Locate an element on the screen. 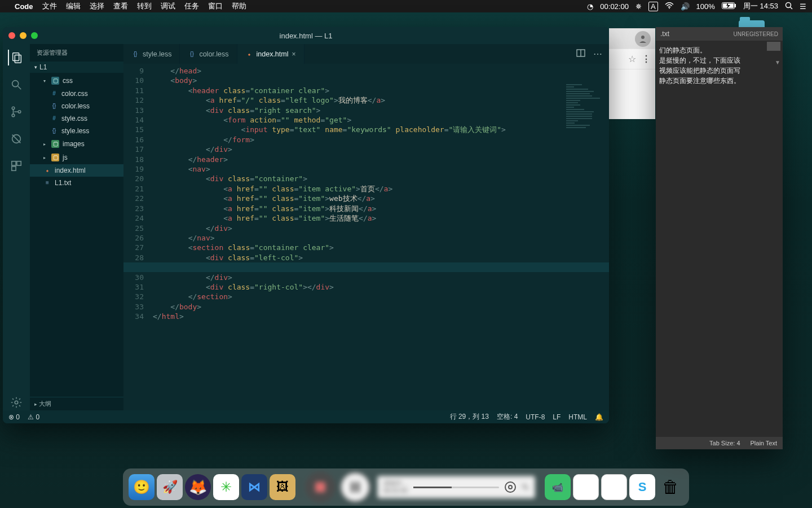 The height and width of the screenshot is (508, 812). dock-app-skype: S is located at coordinates (642, 487).